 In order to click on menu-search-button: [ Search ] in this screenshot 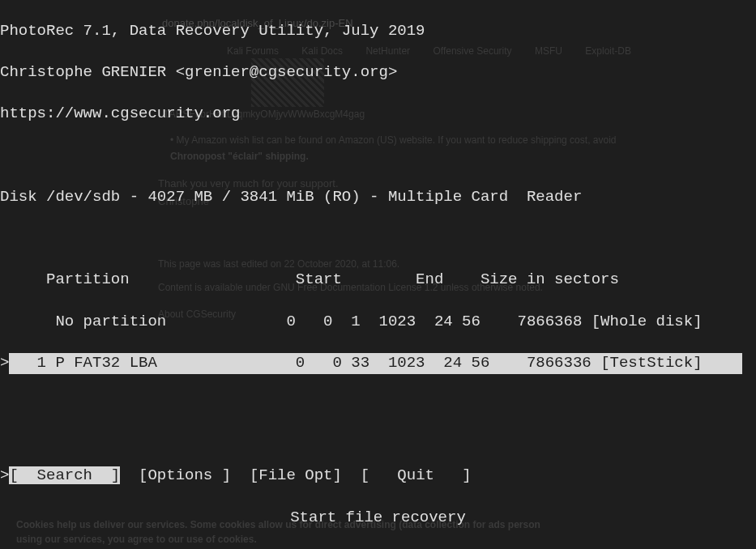, I will do `click(65, 475)`.